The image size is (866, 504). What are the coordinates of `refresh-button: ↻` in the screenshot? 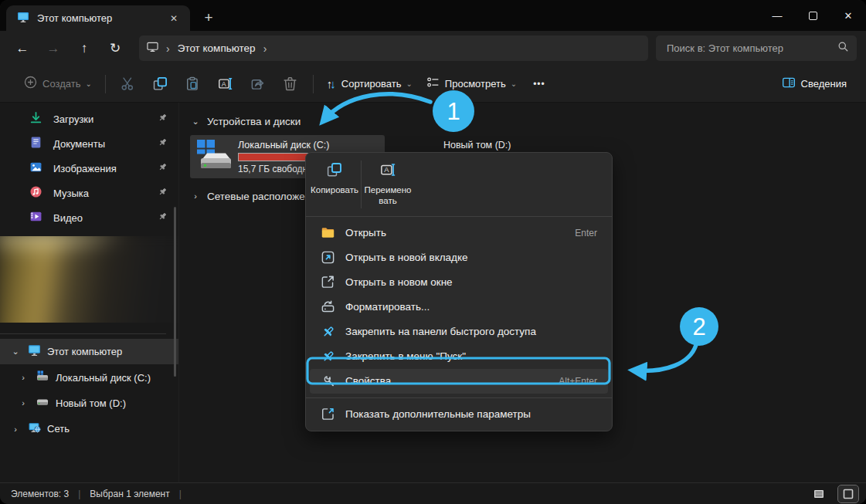 It's located at (115, 49).